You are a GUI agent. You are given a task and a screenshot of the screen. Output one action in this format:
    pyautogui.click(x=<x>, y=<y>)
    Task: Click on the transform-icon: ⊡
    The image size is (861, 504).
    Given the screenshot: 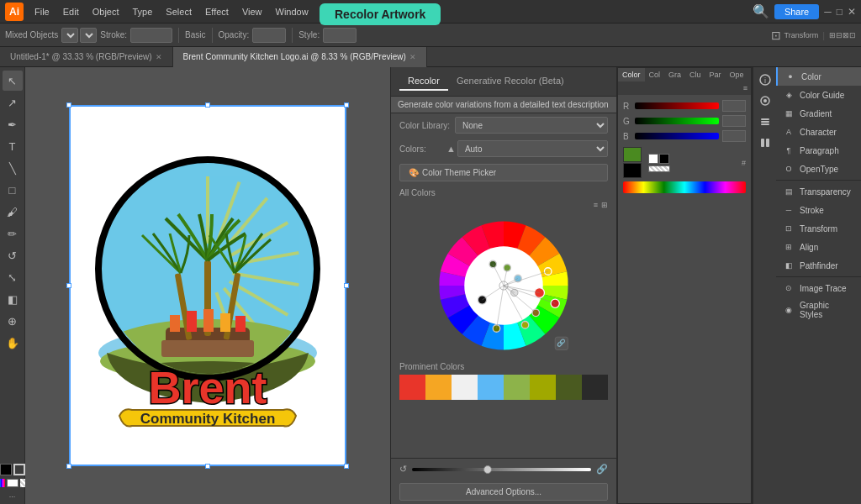 What is the action you would take?
    pyautogui.click(x=776, y=35)
    